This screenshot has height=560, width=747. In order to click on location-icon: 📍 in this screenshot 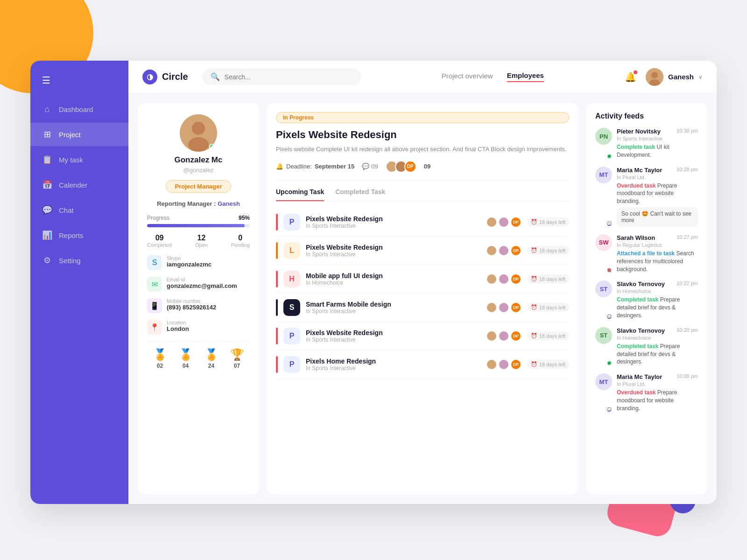, I will do `click(155, 327)`.